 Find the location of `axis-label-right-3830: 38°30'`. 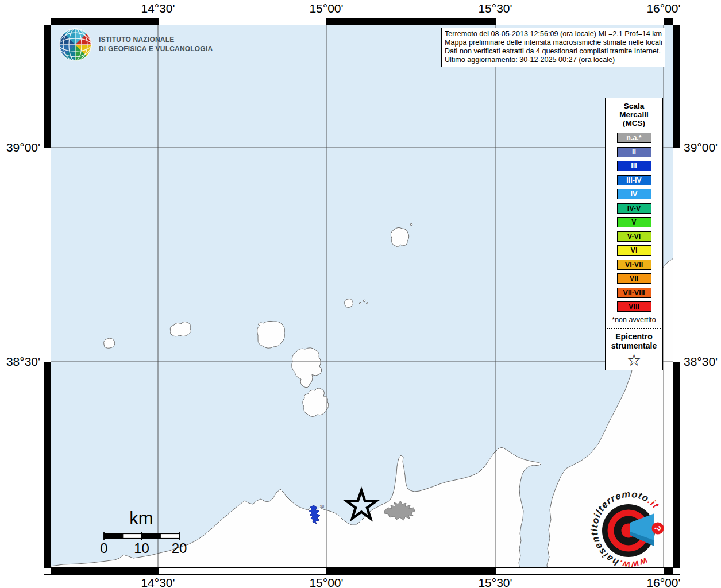

axis-label-right-3830: 38°30' is located at coordinates (701, 362).